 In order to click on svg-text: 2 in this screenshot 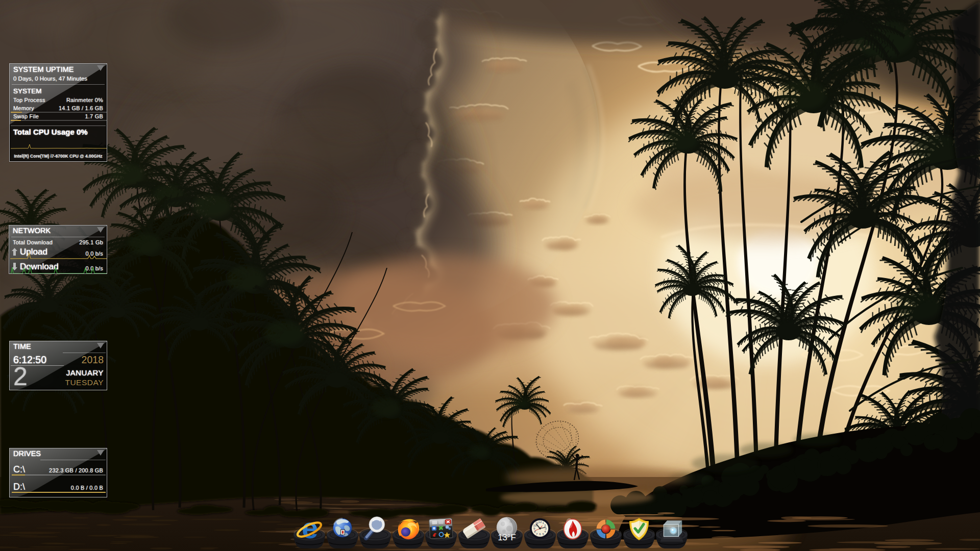, I will do `click(545, 525)`.